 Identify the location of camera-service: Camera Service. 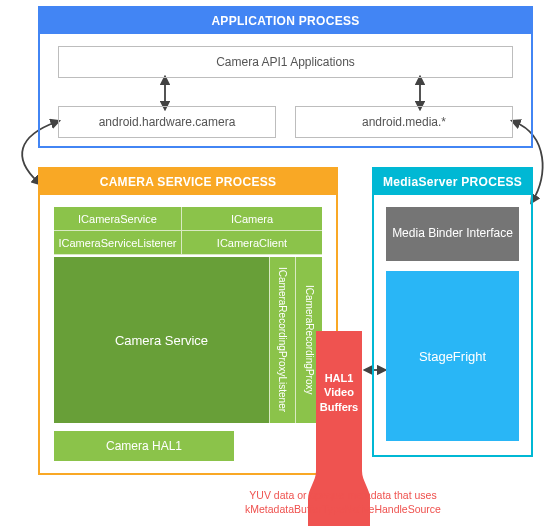
(162, 340).